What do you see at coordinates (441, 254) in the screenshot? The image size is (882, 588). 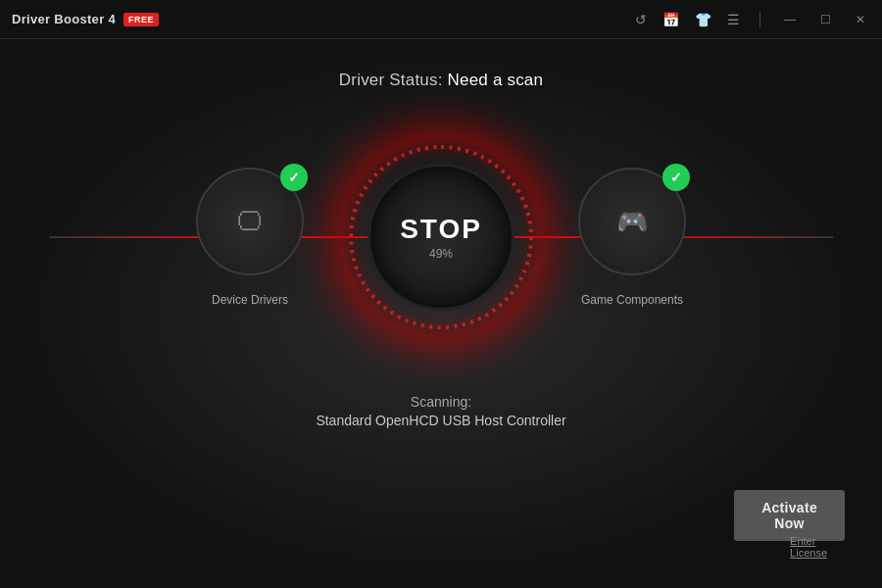 I see `stop-percent: 49%` at bounding box center [441, 254].